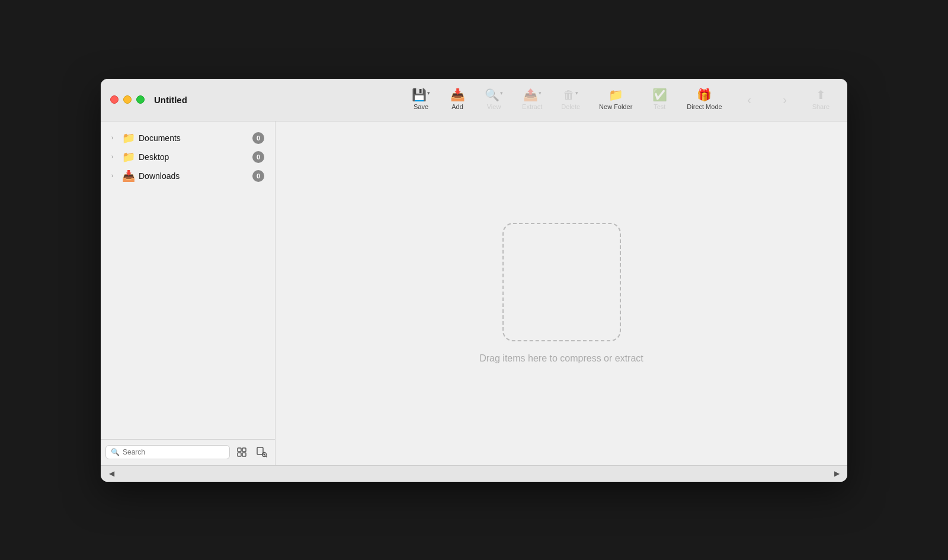  What do you see at coordinates (704, 100) in the screenshot?
I see `direct-mode-button: 🎁 Direct Mode` at bounding box center [704, 100].